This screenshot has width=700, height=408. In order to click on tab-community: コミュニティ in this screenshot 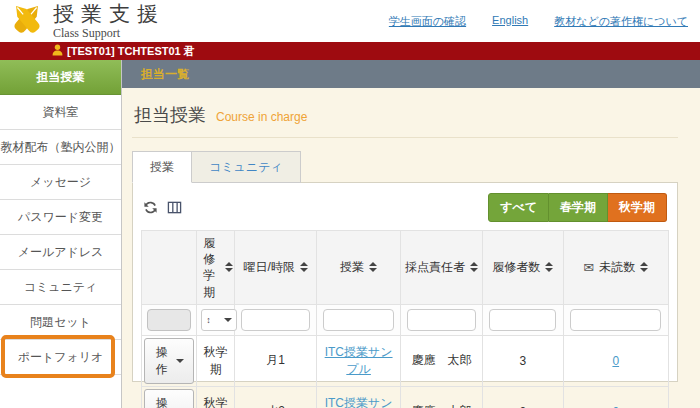, I will do `click(246, 167)`.